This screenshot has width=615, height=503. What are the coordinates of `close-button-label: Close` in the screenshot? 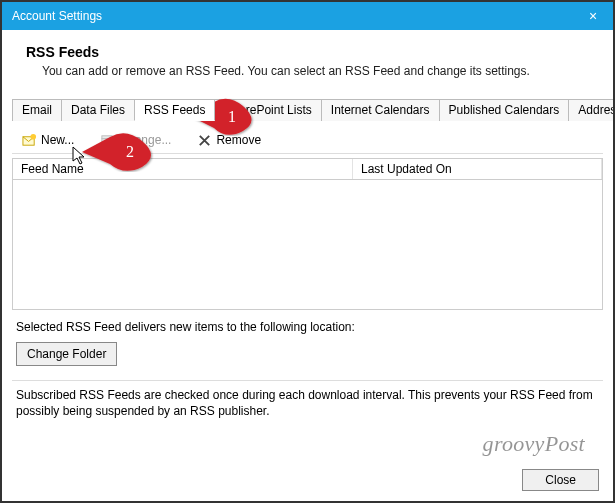 It's located at (560, 480).